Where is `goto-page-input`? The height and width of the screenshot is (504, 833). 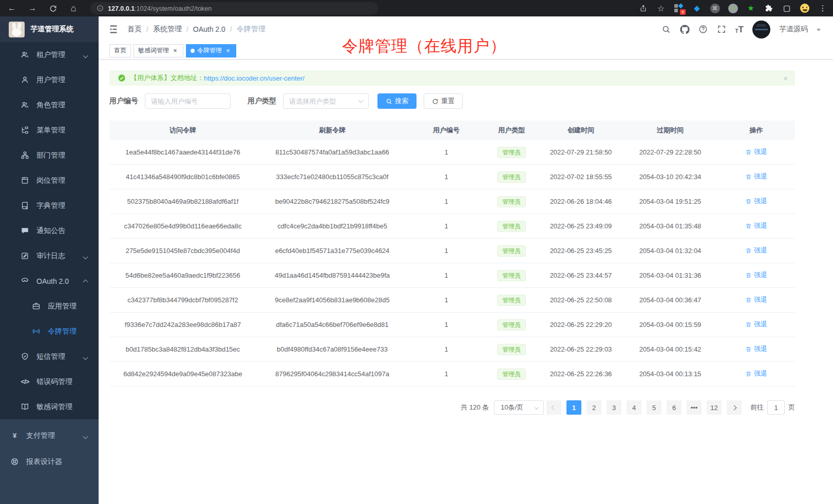 goto-page-input is located at coordinates (776, 408).